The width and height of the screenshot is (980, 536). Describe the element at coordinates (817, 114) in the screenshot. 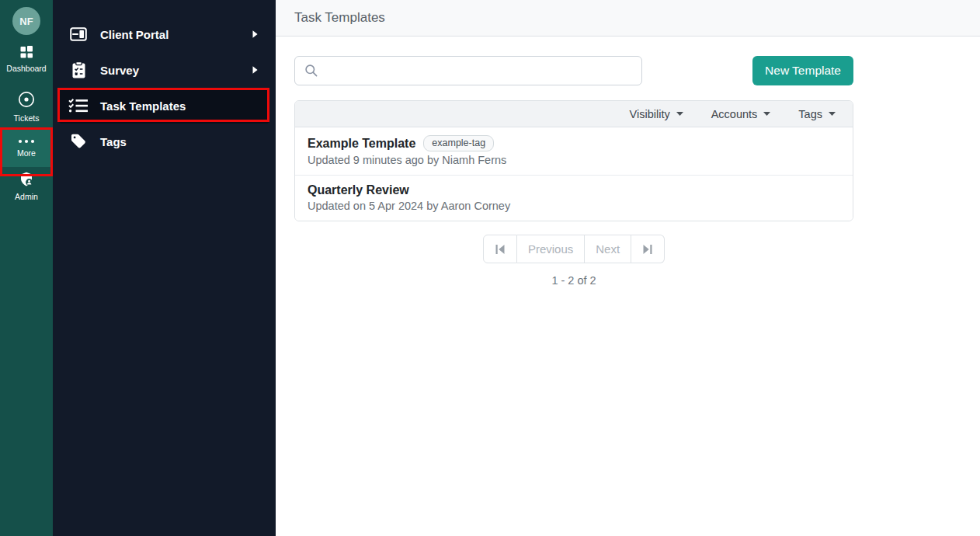

I see `filter-tags: Tags` at that location.